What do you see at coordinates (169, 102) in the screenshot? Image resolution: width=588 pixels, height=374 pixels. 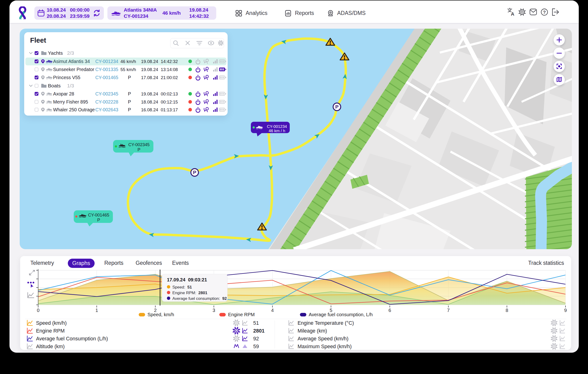 I see `svg-text: 00:12:15` at bounding box center [169, 102].